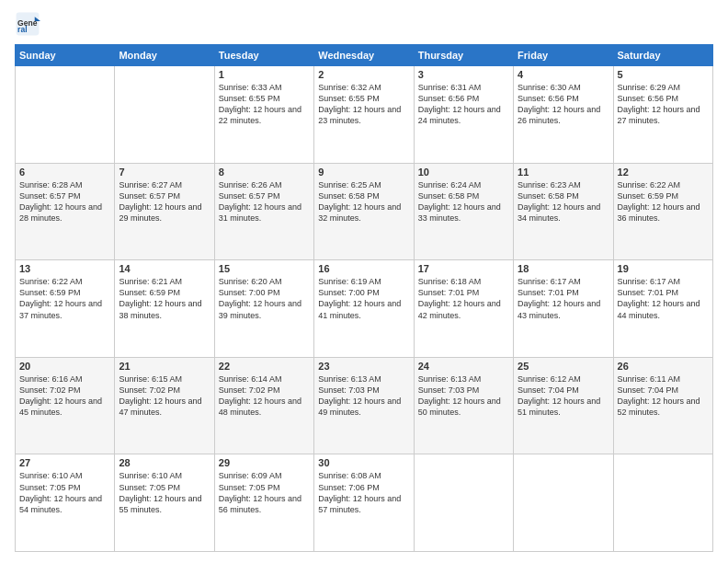 Image resolution: width=728 pixels, height=563 pixels. What do you see at coordinates (165, 406) in the screenshot?
I see `day-cell: 21Sunrise: 6:15 AM Sunset: 7:02 PM Dayli…` at bounding box center [165, 406].